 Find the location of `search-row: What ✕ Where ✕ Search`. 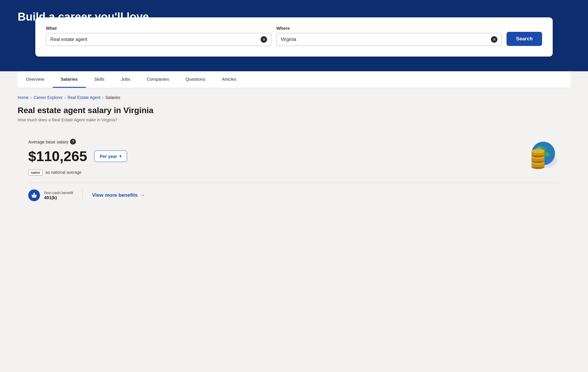

search-row: What ✕ Where ✕ Search is located at coordinates (294, 36).